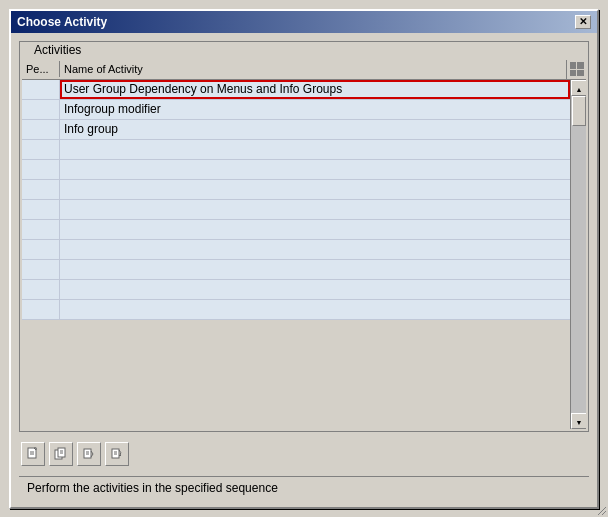 The width and height of the screenshot is (608, 517). What do you see at coordinates (58, 50) in the screenshot?
I see `group-label: Activities` at bounding box center [58, 50].